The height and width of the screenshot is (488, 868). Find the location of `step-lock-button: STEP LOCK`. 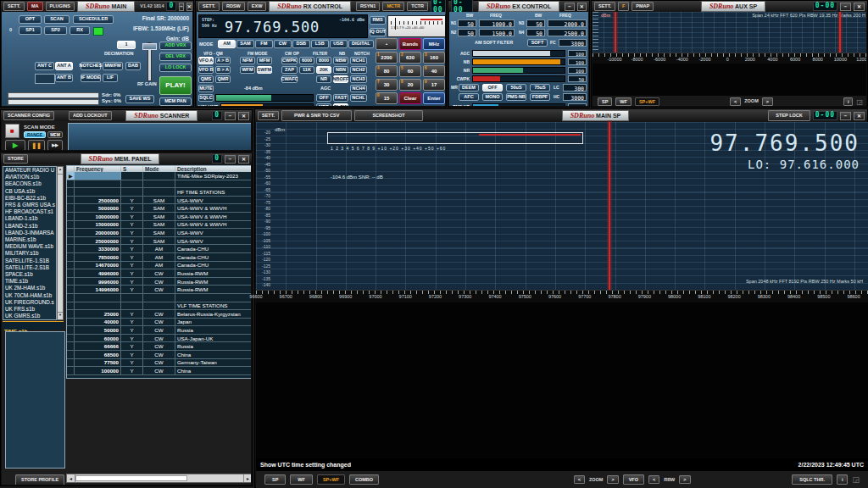

step-lock-button: STEP LOCK is located at coordinates (788, 115).